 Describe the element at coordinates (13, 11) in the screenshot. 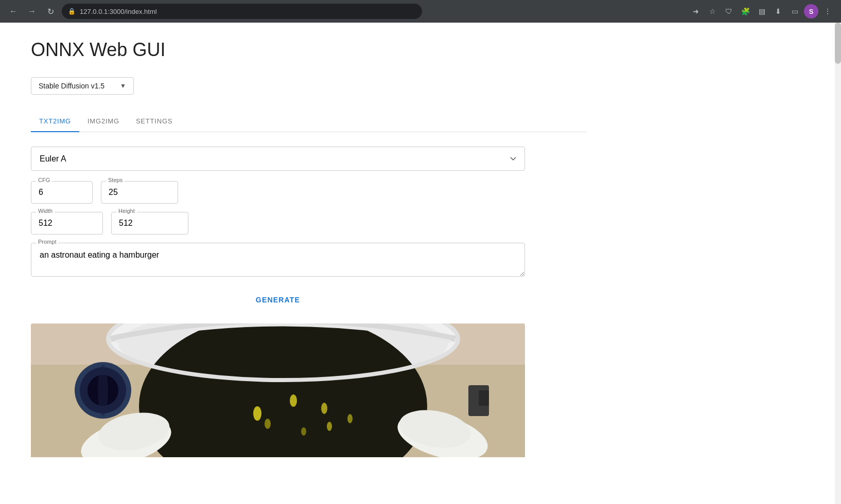

I see `back-button: ←` at that location.